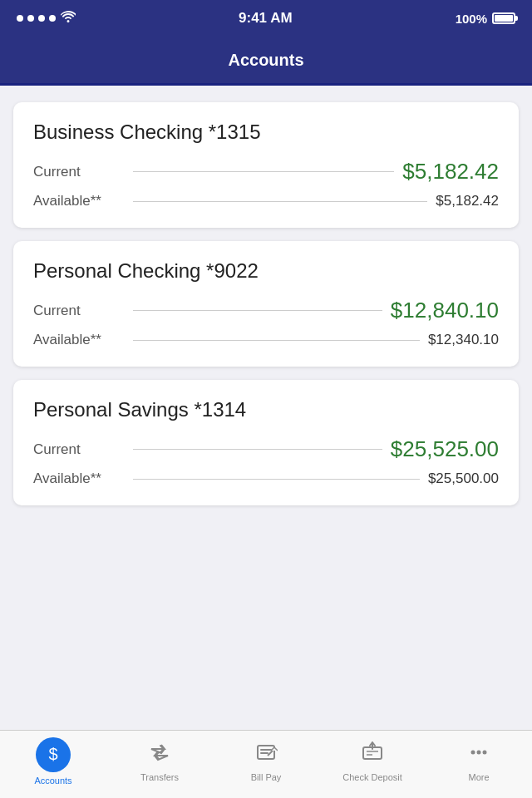 The height and width of the screenshot is (798, 532). What do you see at coordinates (160, 765) in the screenshot?
I see `tab-transfers: Transfers` at bounding box center [160, 765].